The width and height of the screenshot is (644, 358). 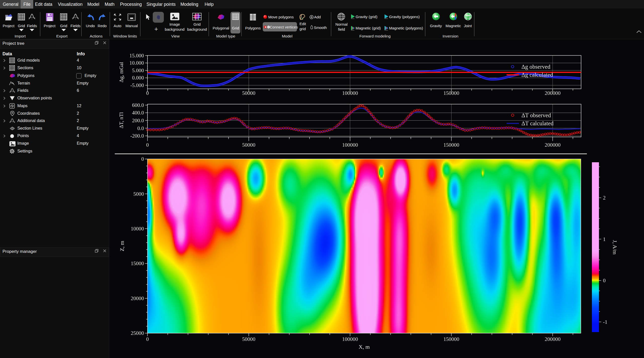 What do you see at coordinates (137, 63) in the screenshot?
I see `svg-text: 10.000` at bounding box center [137, 63].